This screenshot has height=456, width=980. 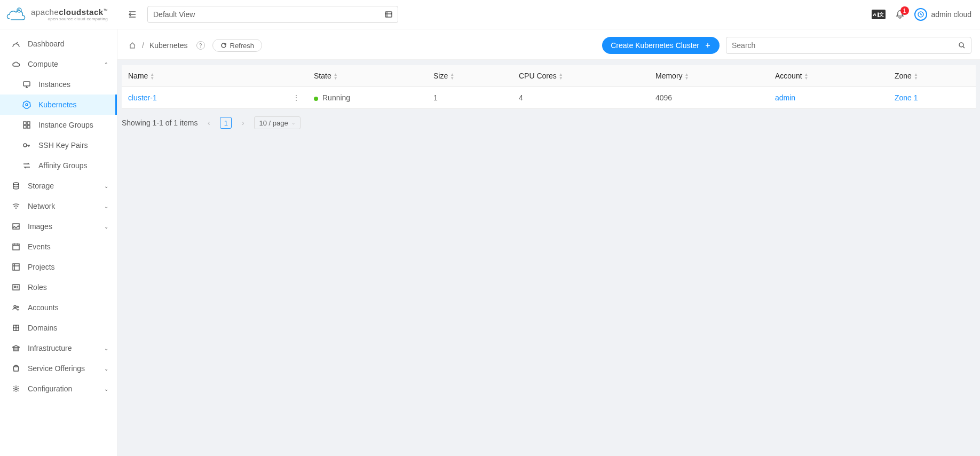 I want to click on sidebar-collapse-button, so click(x=132, y=14).